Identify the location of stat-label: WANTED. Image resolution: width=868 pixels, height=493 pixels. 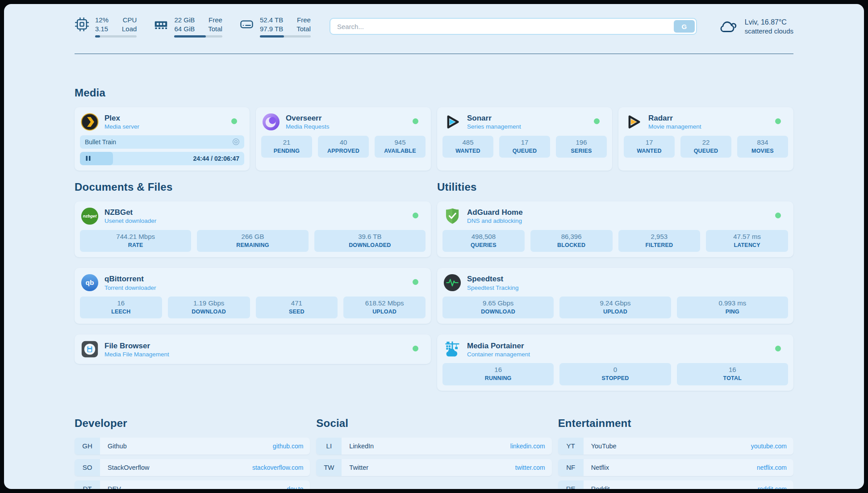
(649, 151).